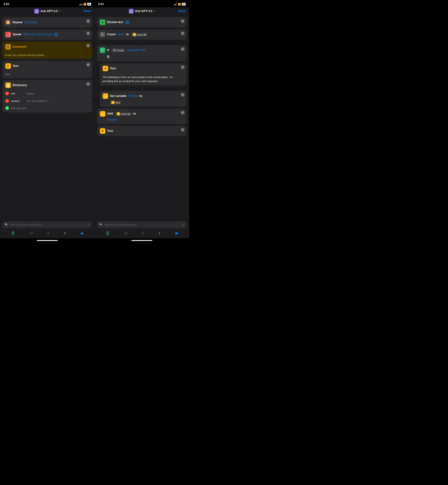 Image resolution: width=448 pixels, height=485 pixels. What do you see at coordinates (143, 74) in the screenshot?
I see `indented-text-card: ≡ Text ✕ The following is from our last …` at bounding box center [143, 74].